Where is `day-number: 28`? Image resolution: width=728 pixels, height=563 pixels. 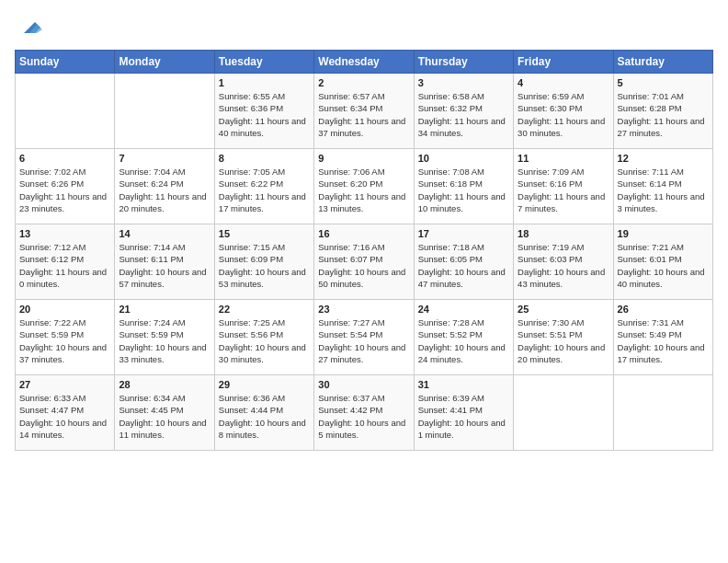
day-number: 28 is located at coordinates (164, 385).